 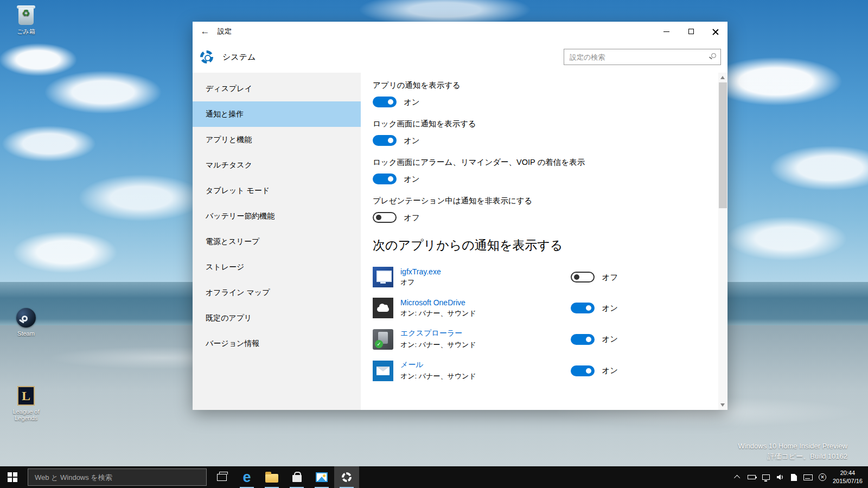 I want to click on sidebar-item-about: バージョン情報, so click(x=277, y=344).